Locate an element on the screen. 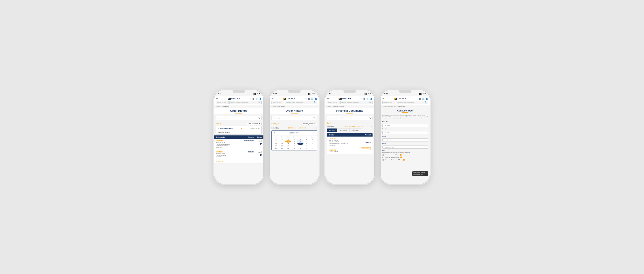 This screenshot has height=274, width=644. sort-by-button: Sort by ▲ is located at coordinates (220, 124).